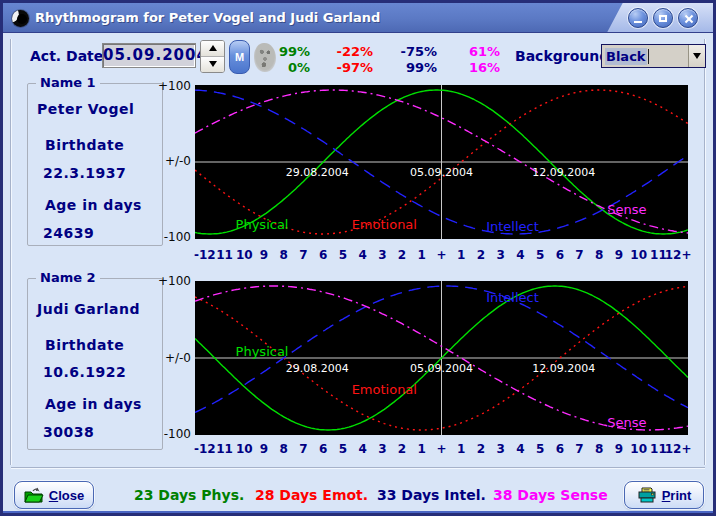 This screenshot has width=716, height=516. What do you see at coordinates (468, 68) in the screenshot?
I see `readout-sense-2: 16%` at bounding box center [468, 68].